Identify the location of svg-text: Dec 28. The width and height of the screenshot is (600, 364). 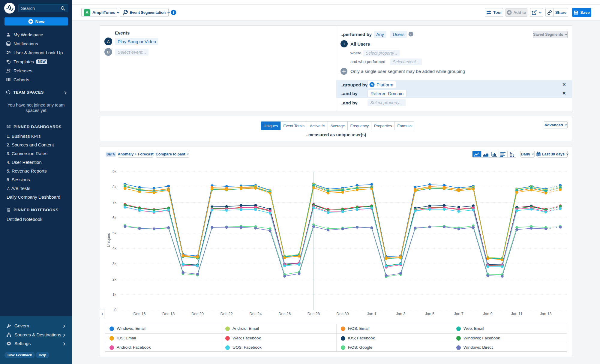
(314, 314).